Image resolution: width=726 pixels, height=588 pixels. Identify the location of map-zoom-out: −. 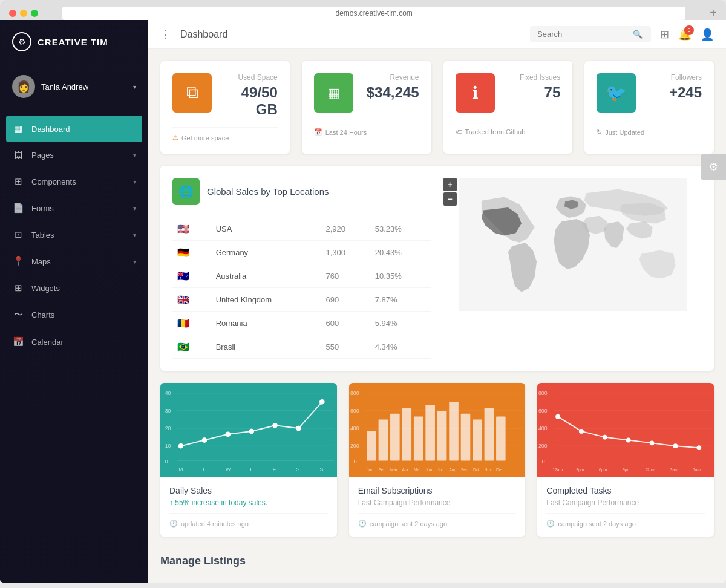
(450, 199).